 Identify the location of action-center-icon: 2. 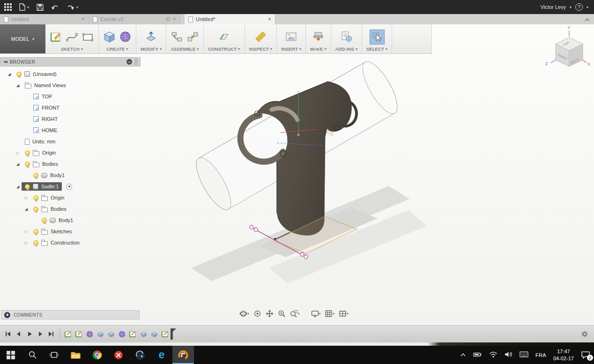
(586, 355).